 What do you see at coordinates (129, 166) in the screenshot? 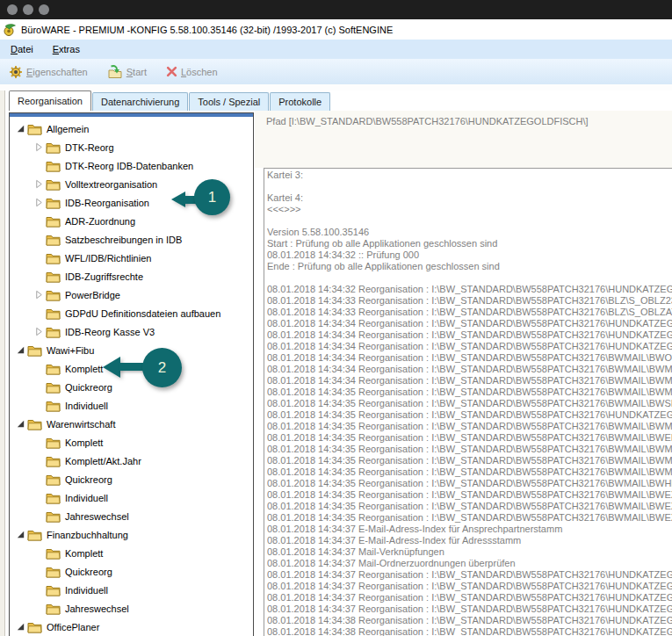
I see `tree-item-label: DTK-Reorg IDB-Datenbanken` at bounding box center [129, 166].